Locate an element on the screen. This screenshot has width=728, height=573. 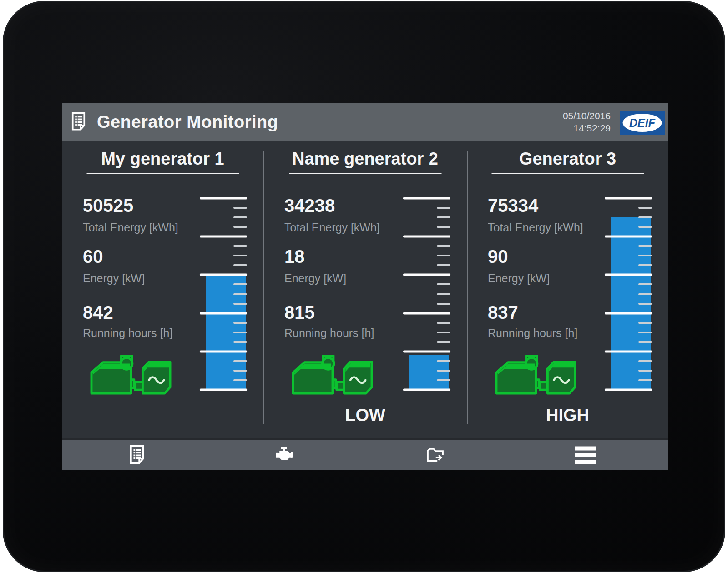
generator-name: My generator 1 is located at coordinates (163, 159).